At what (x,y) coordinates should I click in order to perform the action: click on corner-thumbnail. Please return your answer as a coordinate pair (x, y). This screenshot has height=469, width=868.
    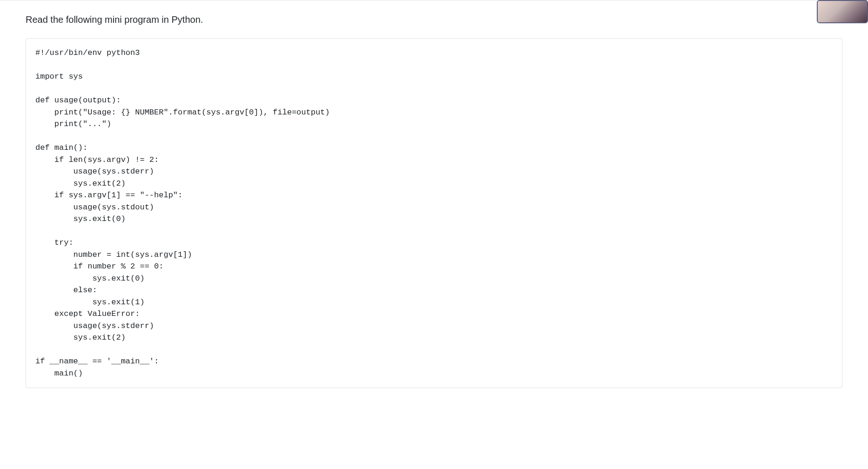
    Looking at the image, I should click on (842, 12).